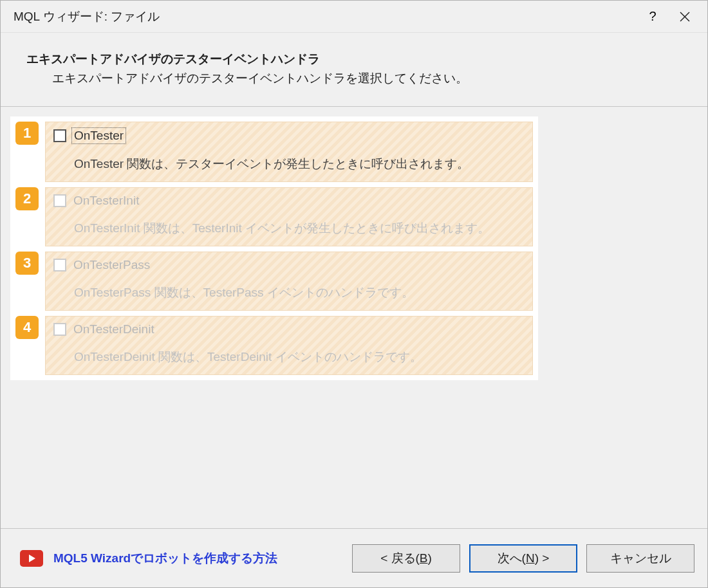 The image size is (708, 588). I want to click on close-button, so click(685, 17).